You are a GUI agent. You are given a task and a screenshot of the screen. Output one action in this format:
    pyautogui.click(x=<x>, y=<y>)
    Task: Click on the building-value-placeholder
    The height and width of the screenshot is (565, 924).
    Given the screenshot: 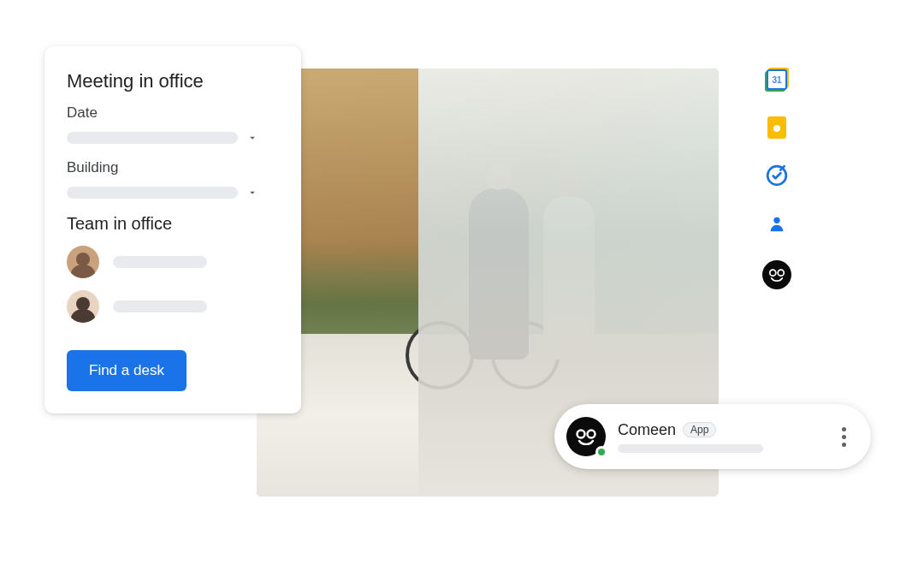 What is the action you would take?
    pyautogui.click(x=152, y=193)
    